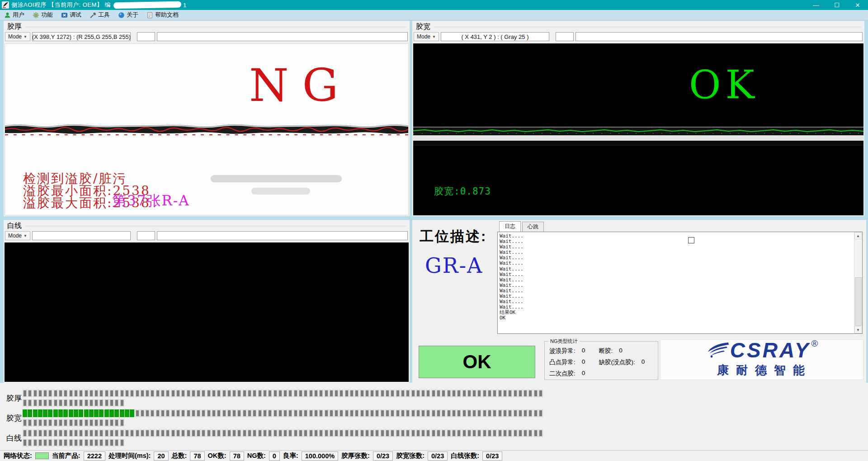  Describe the element at coordinates (25, 37) in the screenshot. I see `chevron-down-icon: ▼` at that location.